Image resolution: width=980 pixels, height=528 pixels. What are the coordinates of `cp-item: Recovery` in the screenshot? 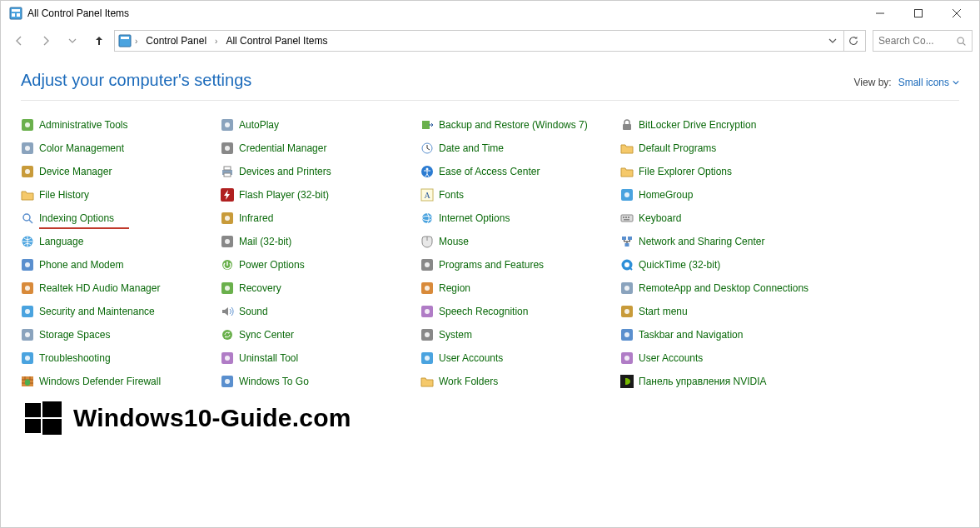 It's located at (321, 288).